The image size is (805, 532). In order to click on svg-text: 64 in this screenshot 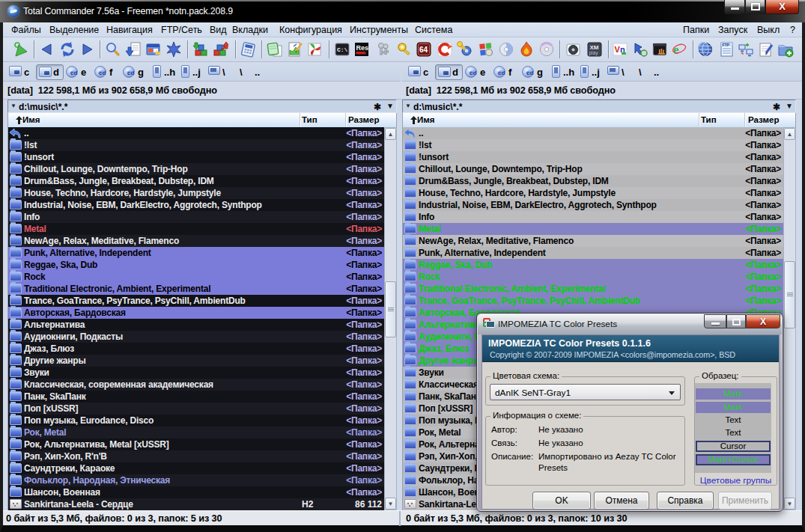, I will do `click(424, 49)`.